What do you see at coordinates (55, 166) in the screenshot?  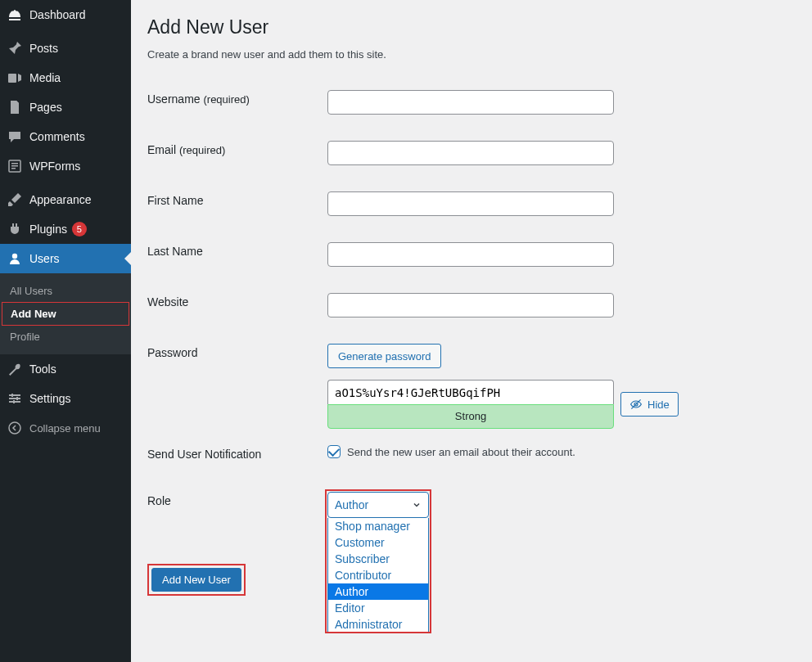 I see `sidebar-item-label: WPForms` at bounding box center [55, 166].